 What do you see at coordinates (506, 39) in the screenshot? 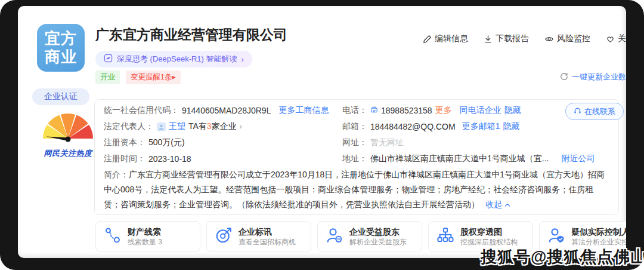
I see `download-report-button: 下载报告` at bounding box center [506, 39].